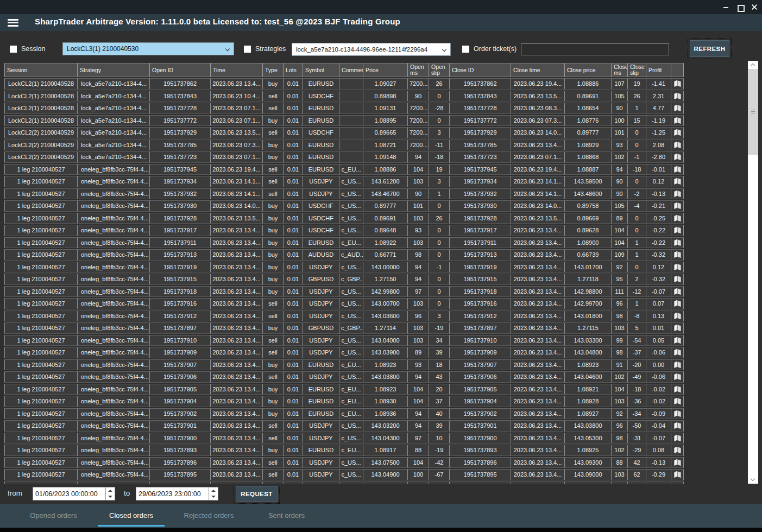 This screenshot has width=762, height=532. Describe the element at coordinates (273, 70) in the screenshot. I see `column-header-type: Type` at that location.